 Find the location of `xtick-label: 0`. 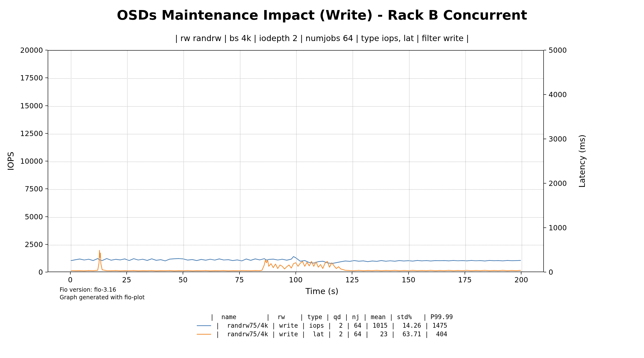

xtick-label: 0 is located at coordinates (70, 280).